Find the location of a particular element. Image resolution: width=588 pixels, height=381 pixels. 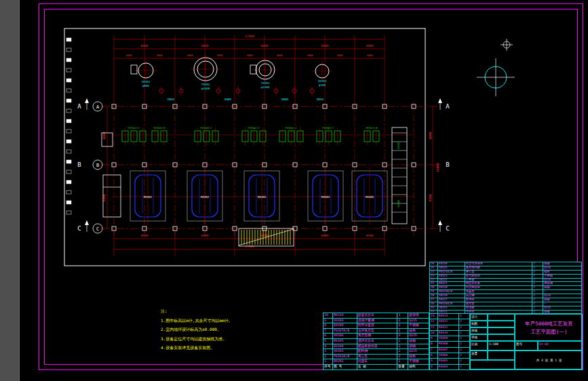

pump-tag: P0305A~C is located at coordinates (290, 128).